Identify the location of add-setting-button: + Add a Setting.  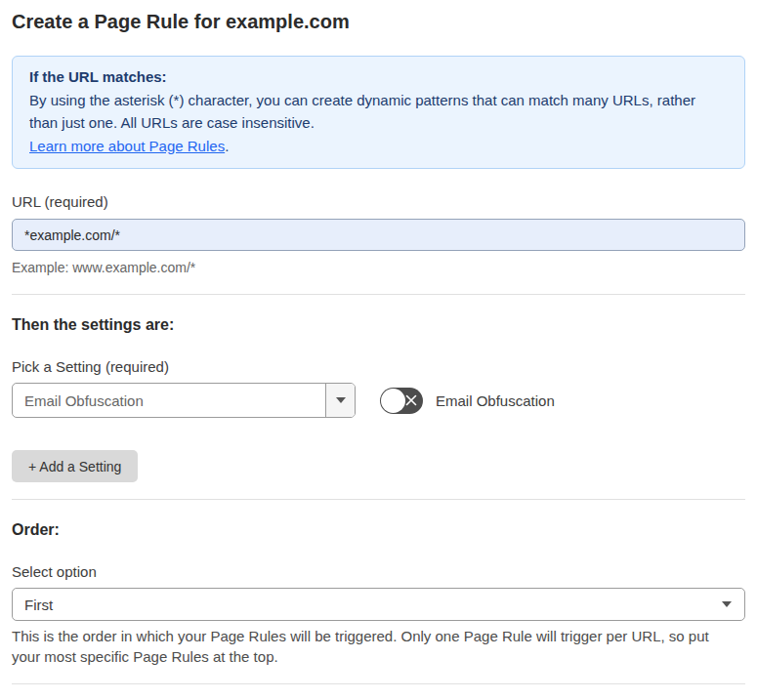
(74, 467).